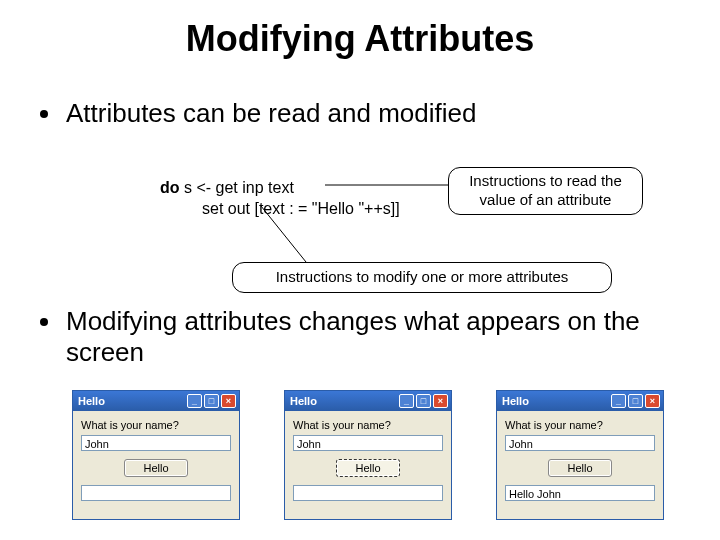  Describe the element at coordinates (373, 337) in the screenshot. I see `bullet-text: Modifying attributes changes what appear…` at that location.